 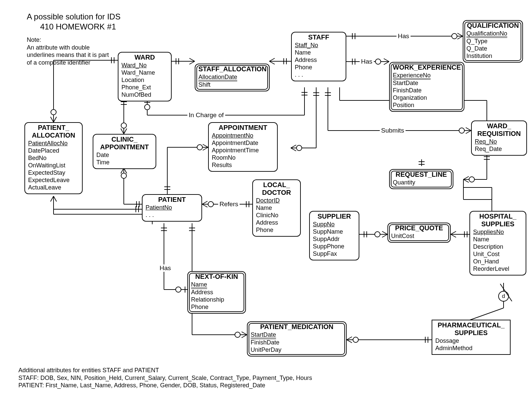 I want to click on entity-attribute: ReorderLevel, so click(x=498, y=269).